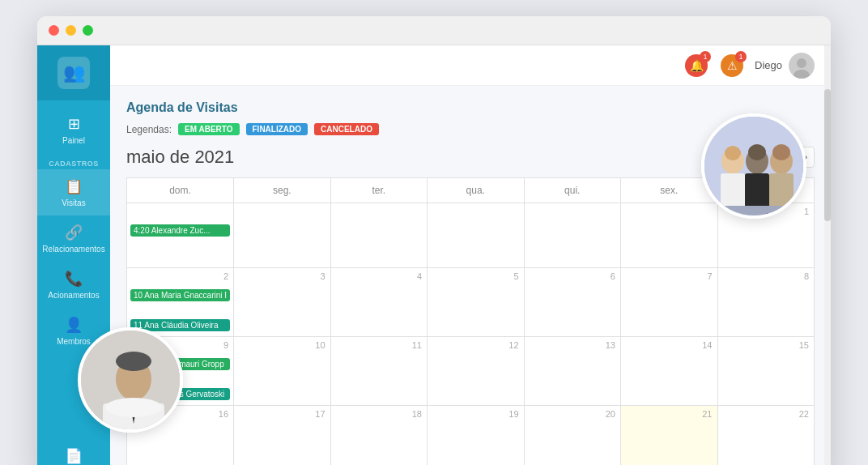  What do you see at coordinates (707, 345) in the screenshot?
I see `day-number: 14` at bounding box center [707, 345].